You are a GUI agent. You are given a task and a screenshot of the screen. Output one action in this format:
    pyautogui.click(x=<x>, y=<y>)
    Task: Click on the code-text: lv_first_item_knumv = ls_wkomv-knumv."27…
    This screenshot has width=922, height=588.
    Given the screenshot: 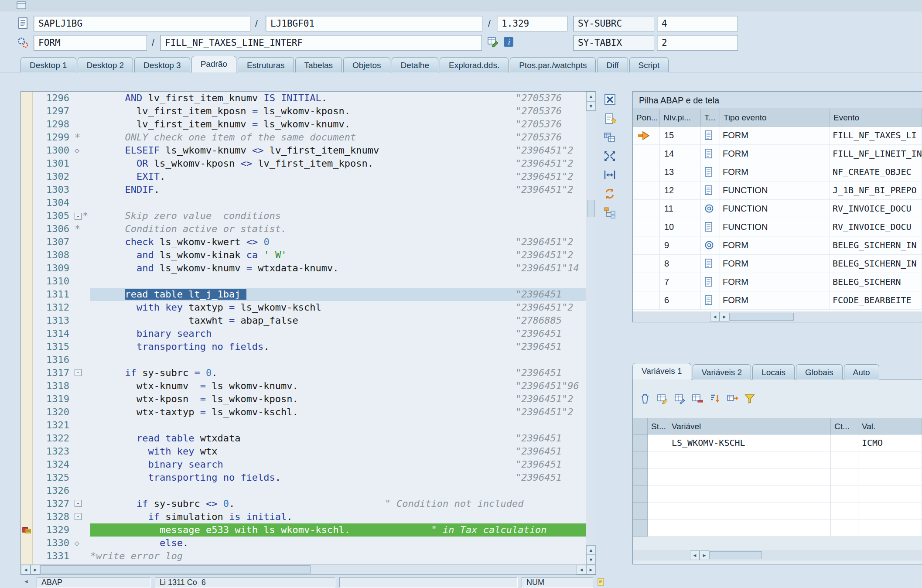 What is the action you would take?
    pyautogui.click(x=338, y=124)
    